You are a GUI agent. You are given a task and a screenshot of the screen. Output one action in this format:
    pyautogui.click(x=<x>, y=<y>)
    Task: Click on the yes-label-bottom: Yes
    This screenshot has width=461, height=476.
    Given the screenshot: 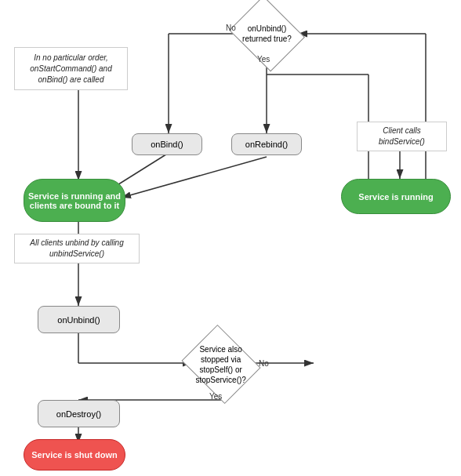 What is the action you would take?
    pyautogui.click(x=216, y=397)
    